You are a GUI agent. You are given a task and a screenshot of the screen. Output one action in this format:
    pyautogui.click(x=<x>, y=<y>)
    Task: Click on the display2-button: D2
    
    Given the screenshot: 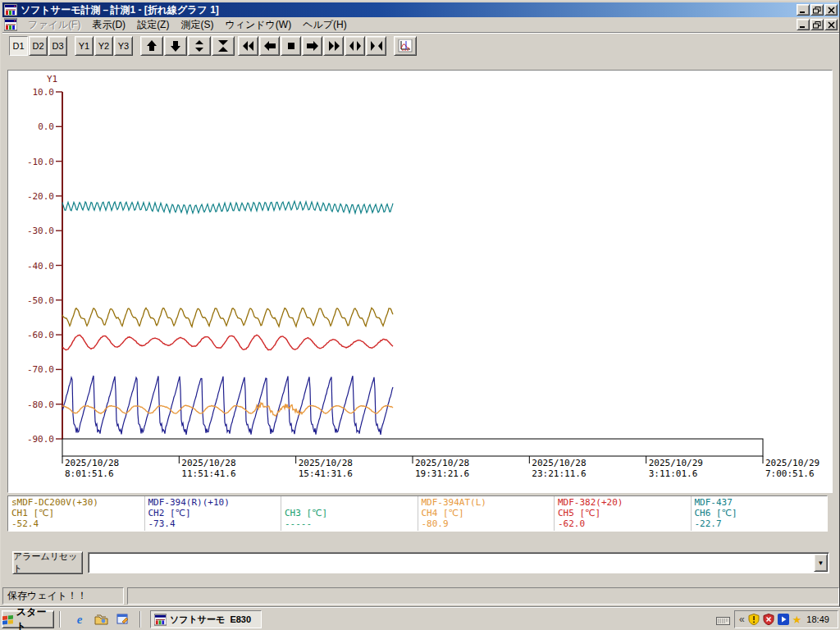 What is the action you would take?
    pyautogui.click(x=38, y=46)
    